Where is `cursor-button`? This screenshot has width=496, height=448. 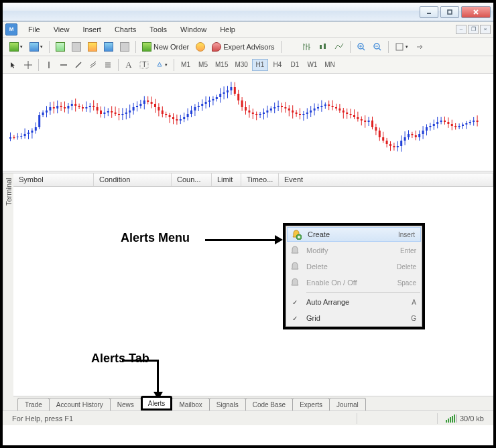
cursor-button is located at coordinates (13, 65).